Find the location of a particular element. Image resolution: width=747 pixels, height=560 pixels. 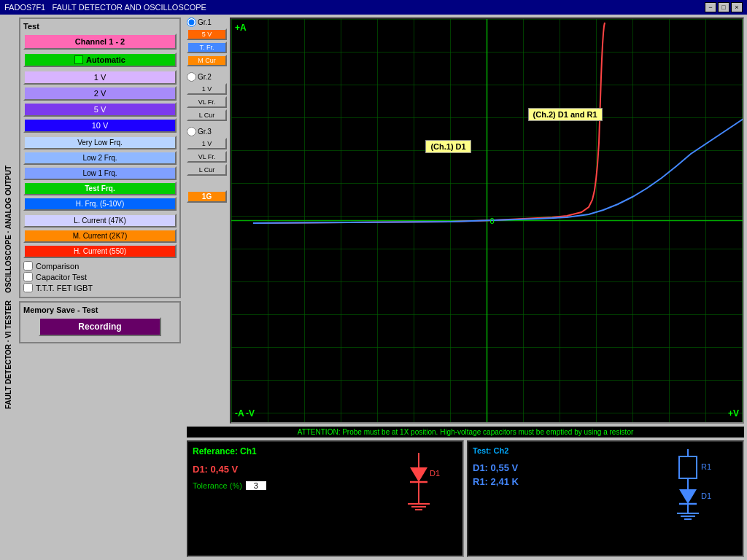

gr2-vlf-button: VL Fr. is located at coordinates (207, 102).